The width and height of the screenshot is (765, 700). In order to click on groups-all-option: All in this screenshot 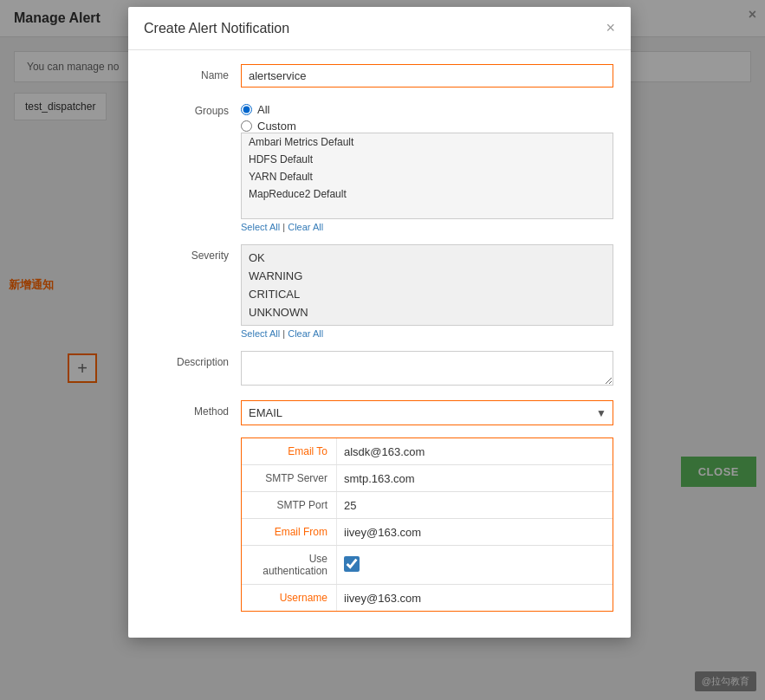, I will do `click(427, 109)`.